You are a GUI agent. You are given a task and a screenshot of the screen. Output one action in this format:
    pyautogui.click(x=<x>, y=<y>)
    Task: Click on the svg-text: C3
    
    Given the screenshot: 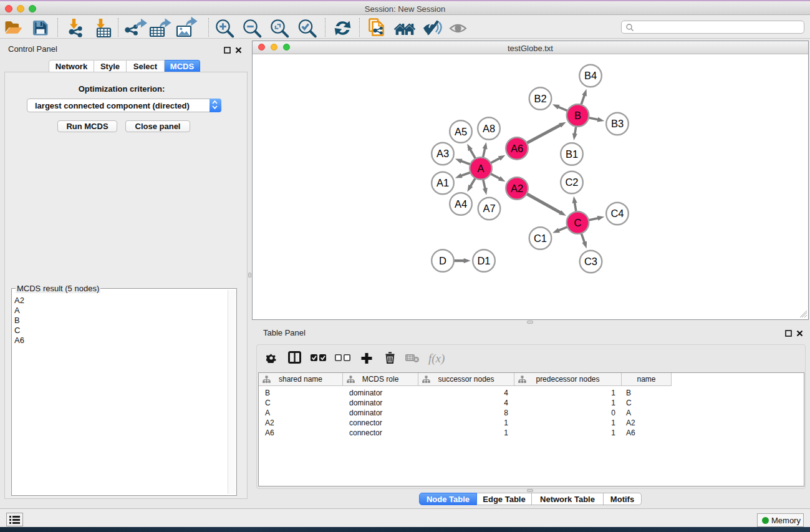 What is the action you would take?
    pyautogui.click(x=591, y=261)
    